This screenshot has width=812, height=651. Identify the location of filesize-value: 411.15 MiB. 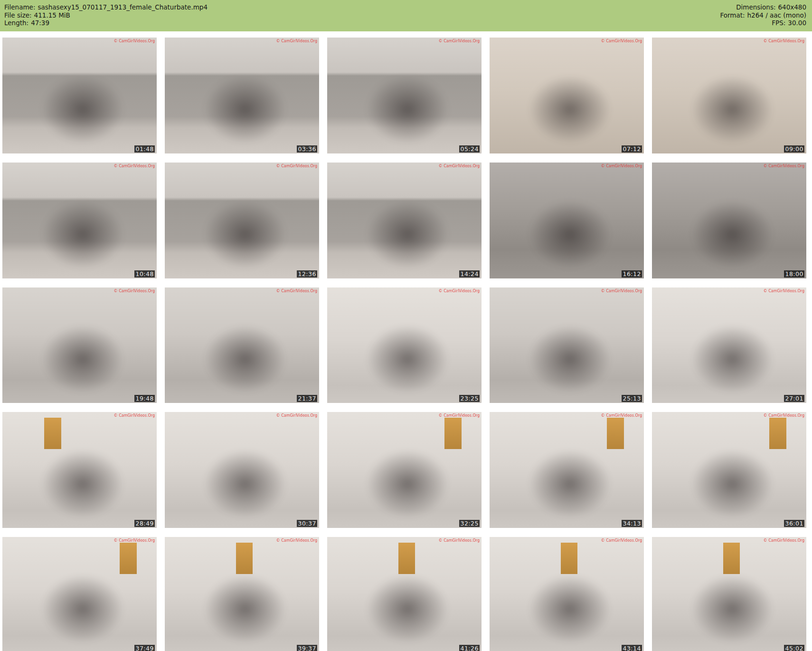
(52, 15).